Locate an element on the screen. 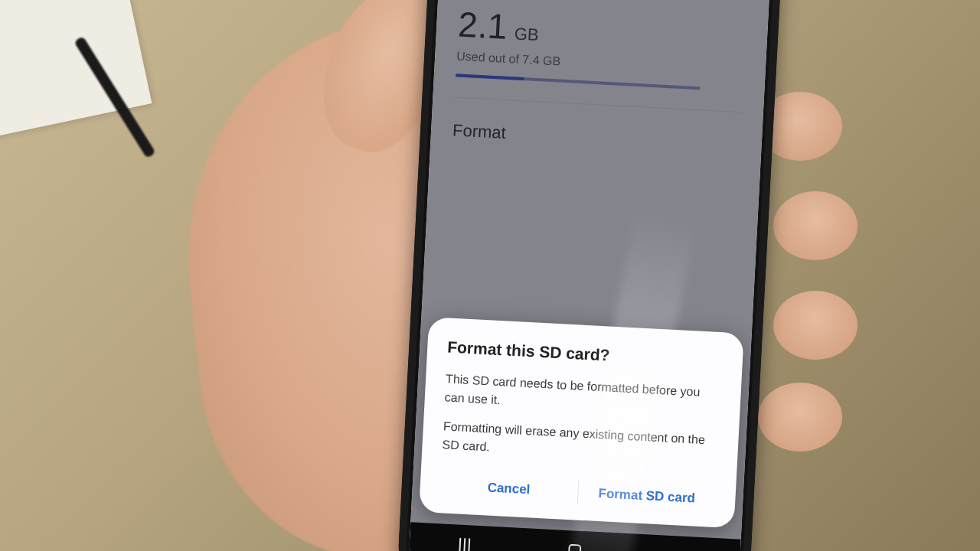  format-sd-card-button: Format SD card is located at coordinates (647, 496).